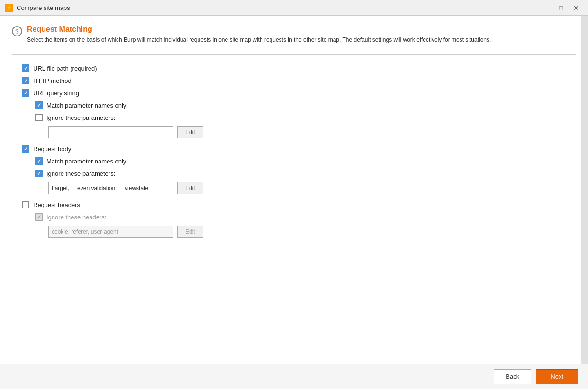  I want to click on url-match-param-names-checkbox, so click(39, 105).